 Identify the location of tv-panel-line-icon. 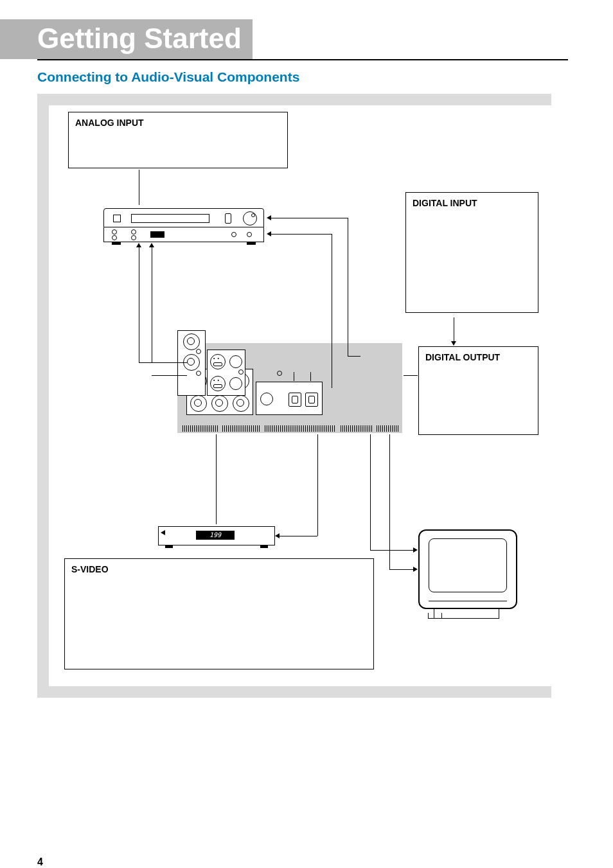
(468, 601).